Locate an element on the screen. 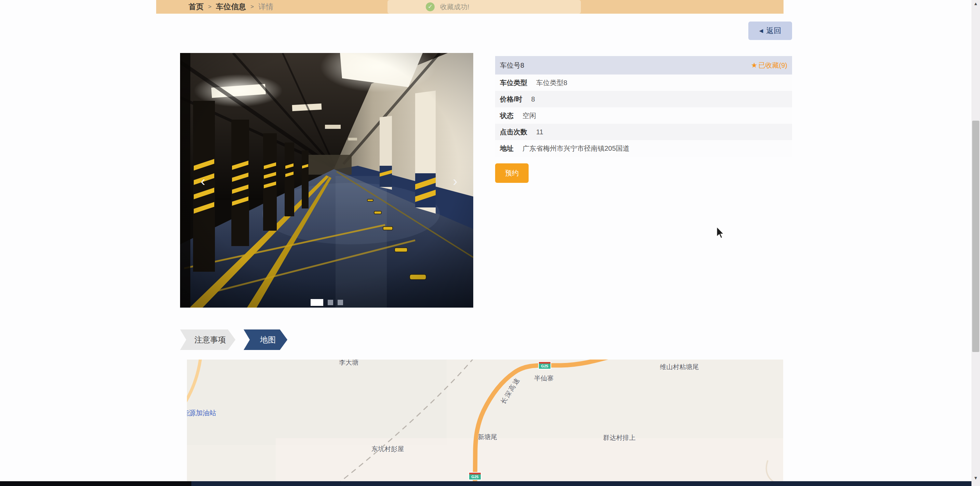 This screenshot has height=486, width=980. detail-panel: 车位号8 ★ 已收藏(9) 车位类型 车位类型8 价格/时 8 状态 空闲 点击… is located at coordinates (644, 106).